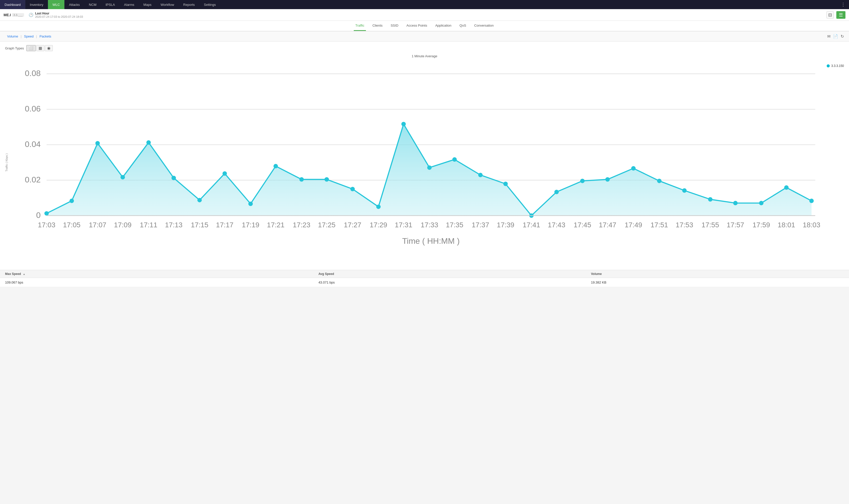 The width and height of the screenshot is (849, 504). Describe the element at coordinates (424, 278) in the screenshot. I see `stats-table: Max Speed ▲ Avg Speed Volume 109.067 bps…` at that location.